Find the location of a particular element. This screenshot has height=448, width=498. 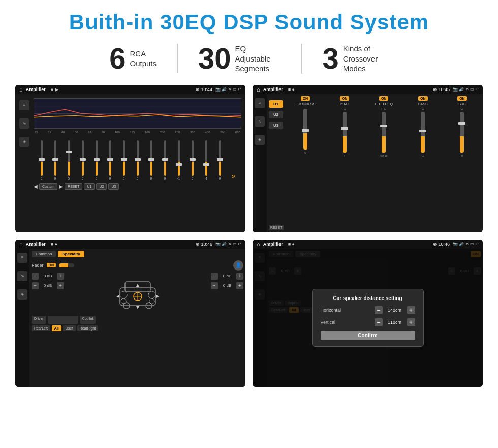

cutfreq-on: ON is located at coordinates (384, 99).